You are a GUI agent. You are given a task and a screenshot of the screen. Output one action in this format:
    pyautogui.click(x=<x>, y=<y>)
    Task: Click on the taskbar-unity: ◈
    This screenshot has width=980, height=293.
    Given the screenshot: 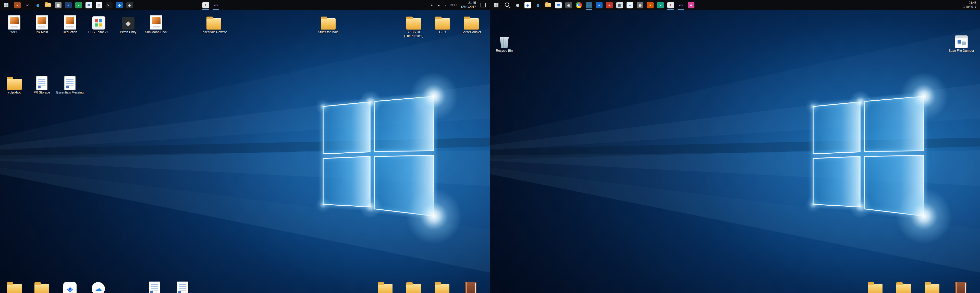 What is the action you would take?
    pyautogui.click(x=129, y=5)
    